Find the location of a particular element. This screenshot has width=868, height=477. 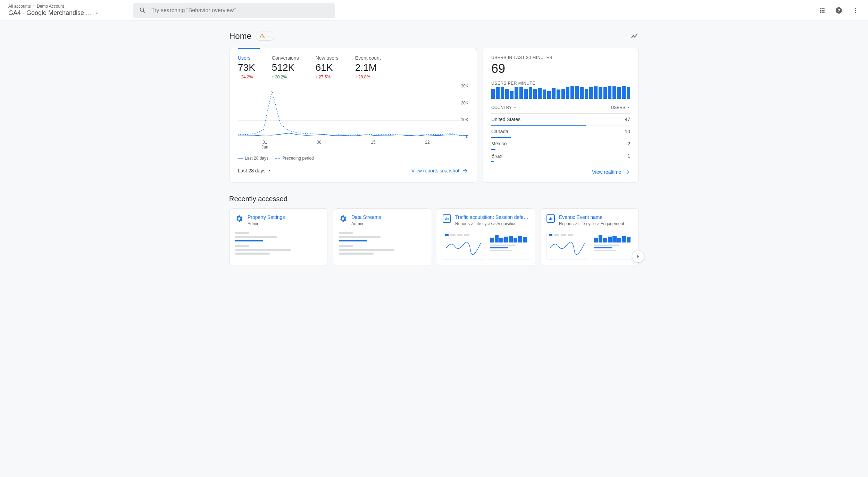

search-box is located at coordinates (234, 10).